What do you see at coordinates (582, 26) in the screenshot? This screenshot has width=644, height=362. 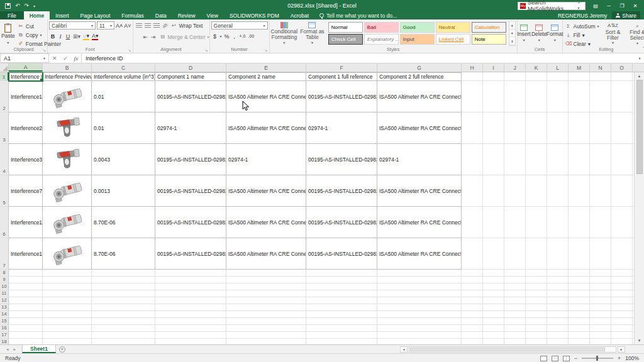 I see `autosum-button: ΣAutoSum ▾` at bounding box center [582, 26].